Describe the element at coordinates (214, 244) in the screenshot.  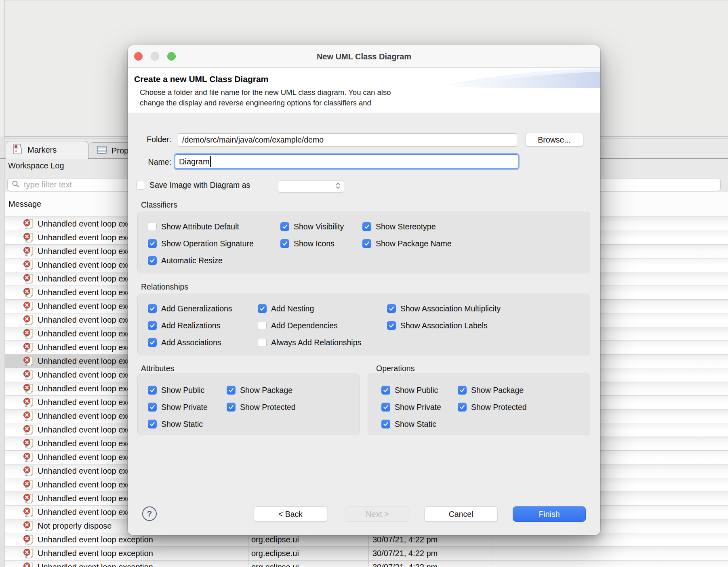
I see `checkbox-item: Show Operation Signature` at that location.